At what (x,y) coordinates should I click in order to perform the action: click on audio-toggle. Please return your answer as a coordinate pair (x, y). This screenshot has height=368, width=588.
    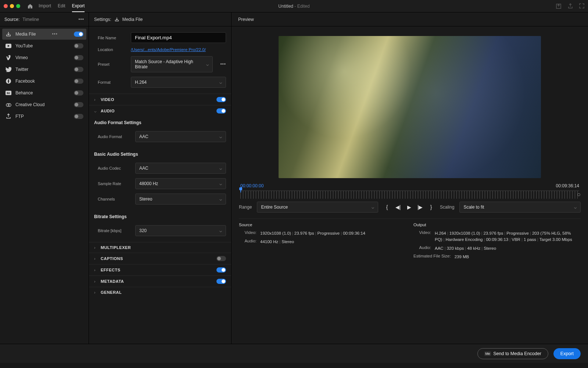
    Looking at the image, I should click on (221, 111).